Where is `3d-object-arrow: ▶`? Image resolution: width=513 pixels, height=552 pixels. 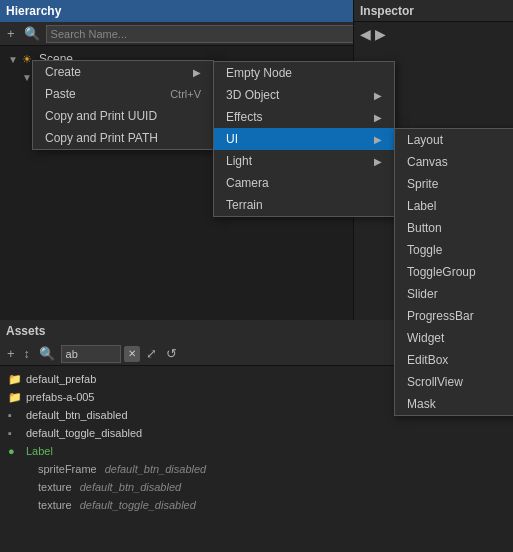 3d-object-arrow: ▶ is located at coordinates (378, 96).